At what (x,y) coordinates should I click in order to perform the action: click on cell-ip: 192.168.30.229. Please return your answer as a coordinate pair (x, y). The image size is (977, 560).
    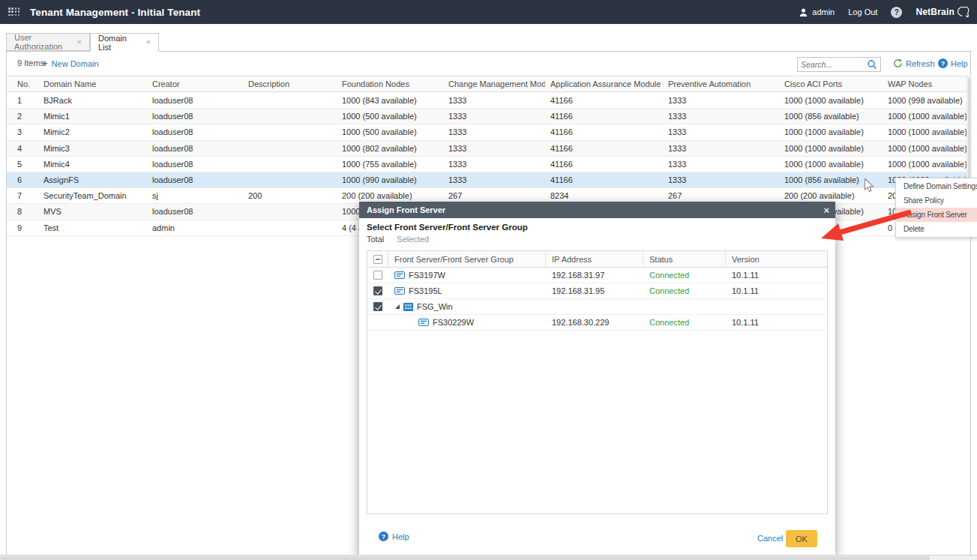
    Looking at the image, I should click on (595, 322).